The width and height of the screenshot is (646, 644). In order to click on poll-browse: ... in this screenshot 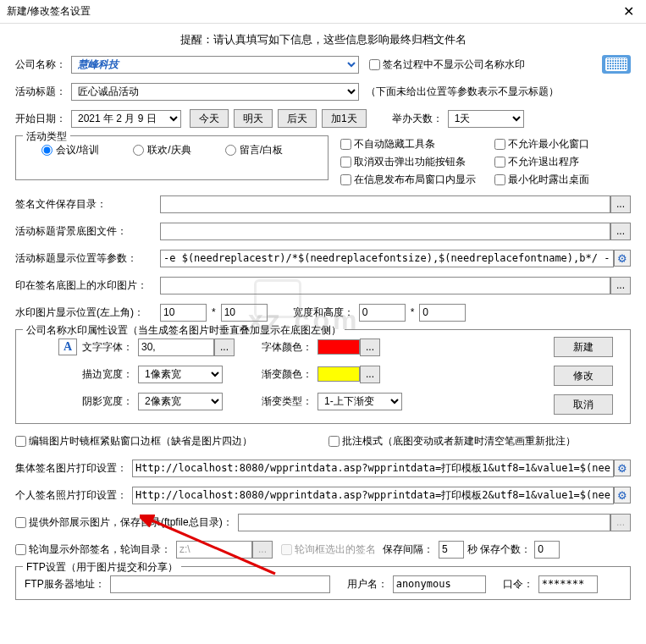, I will do `click(262, 550)`.